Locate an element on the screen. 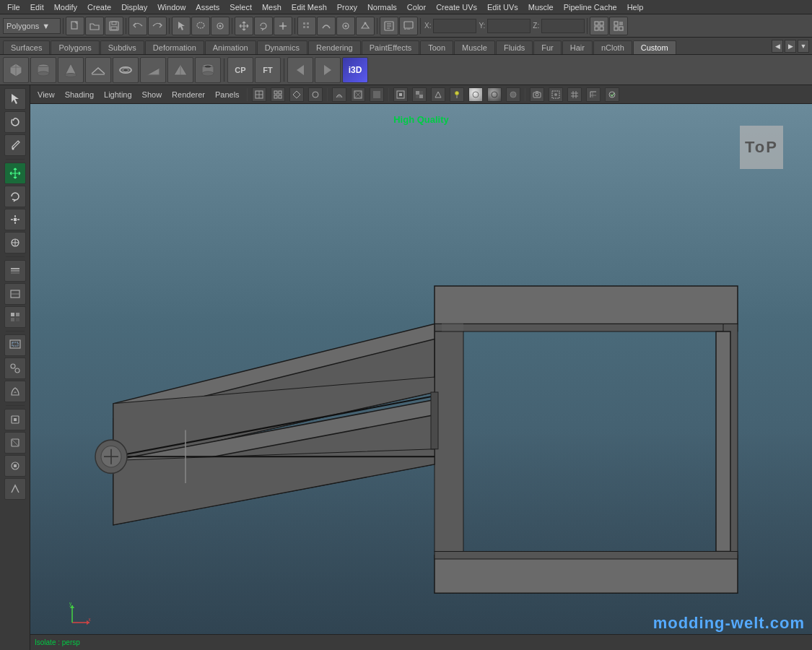 Image resolution: width=812 pixels, height=650 pixels. final-btn is located at coordinates (15, 489).